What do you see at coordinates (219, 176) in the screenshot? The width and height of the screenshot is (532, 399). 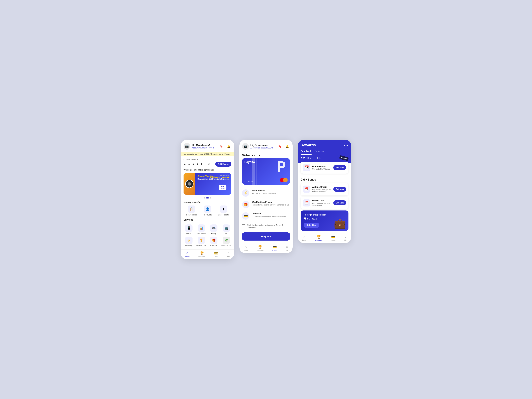 I see `win-label: Win Between` at bounding box center [219, 176].